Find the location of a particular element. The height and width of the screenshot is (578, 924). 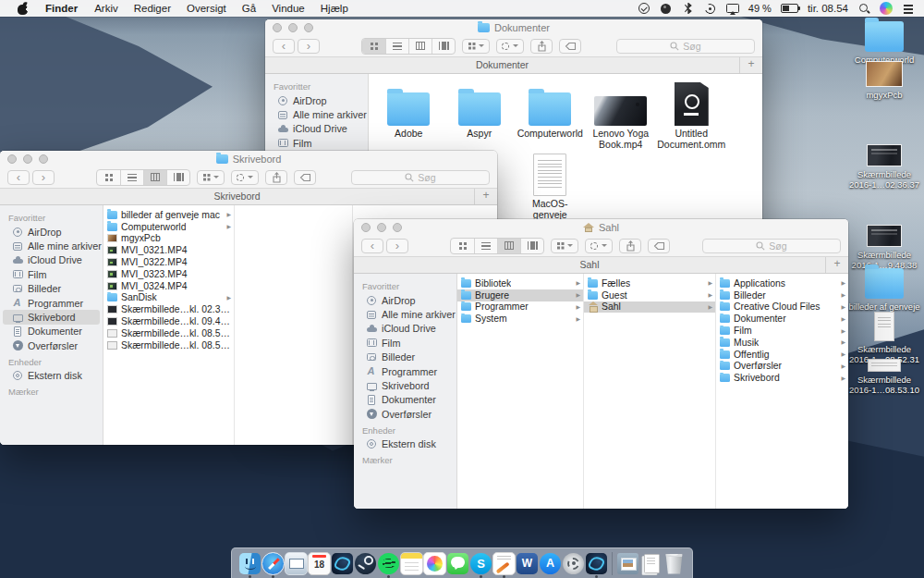

menu-item: Arkiv is located at coordinates (106, 8).